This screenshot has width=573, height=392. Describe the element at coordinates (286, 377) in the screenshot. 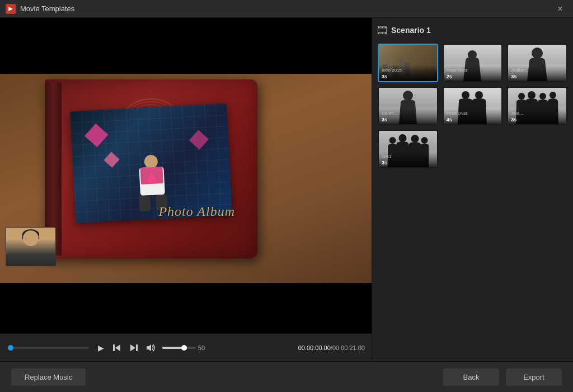

I see `bottom-bar: Replace Music Back Export` at that location.